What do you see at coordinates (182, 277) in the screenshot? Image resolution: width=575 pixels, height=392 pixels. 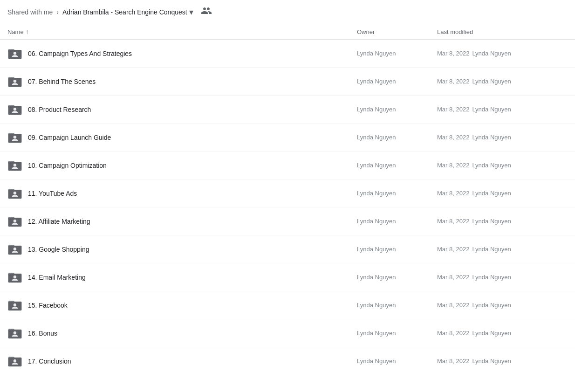 I see `file-name-cell: 14. Email Marketing` at bounding box center [182, 277].